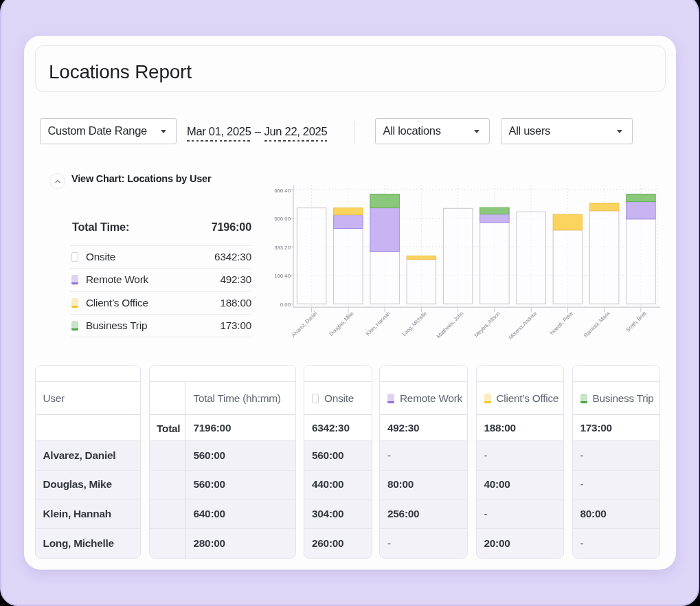  I want to click on svg-text: 666:40, so click(283, 191).